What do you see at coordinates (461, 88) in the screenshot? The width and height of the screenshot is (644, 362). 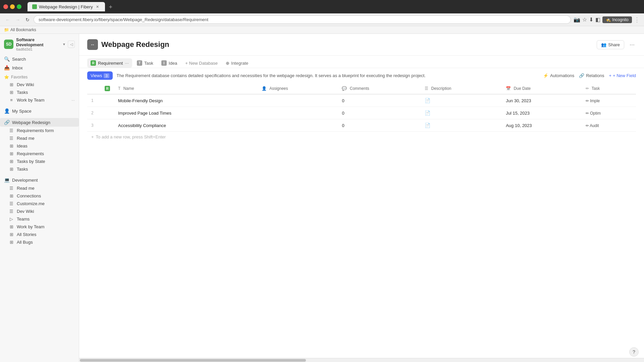 I see `col-description-header: ☰ Description` at bounding box center [461, 88].